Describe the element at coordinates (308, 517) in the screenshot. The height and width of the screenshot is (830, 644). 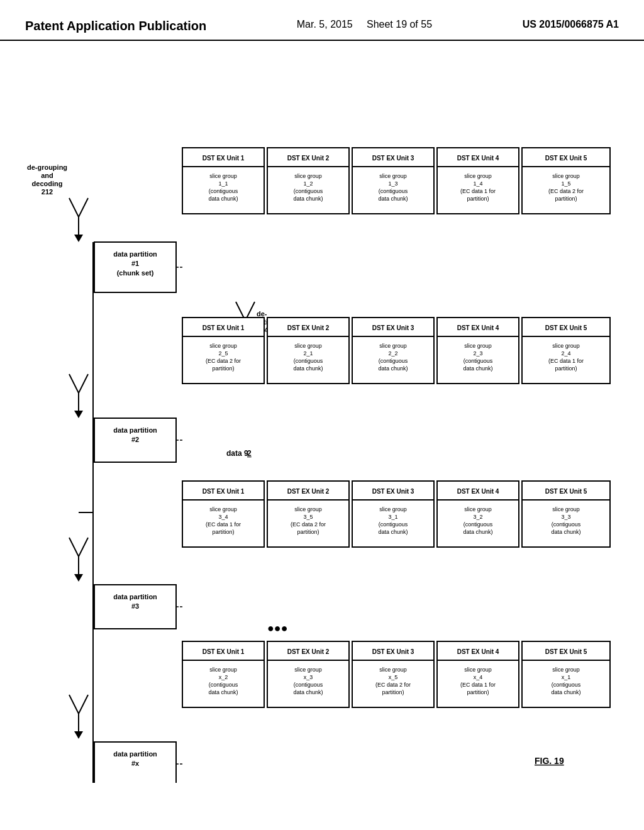
I see `slice-r3-u2-l2: 3_5` at that location.